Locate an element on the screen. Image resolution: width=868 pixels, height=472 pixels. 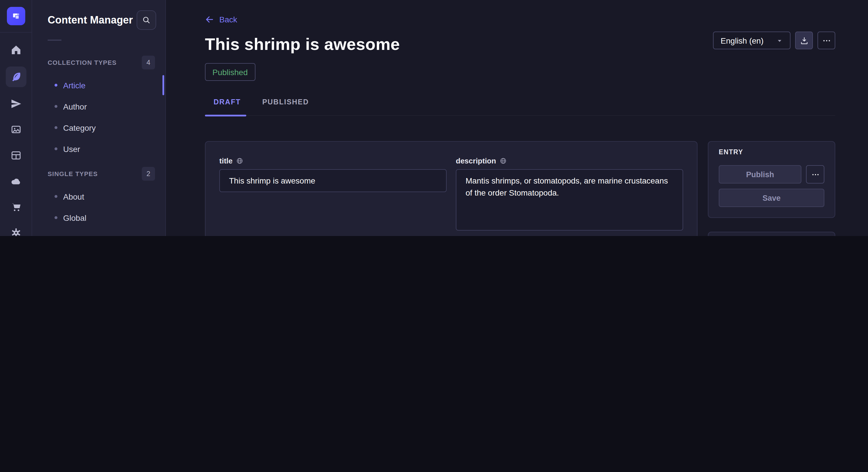
sidebar-item-author: Author is located at coordinates (99, 106).